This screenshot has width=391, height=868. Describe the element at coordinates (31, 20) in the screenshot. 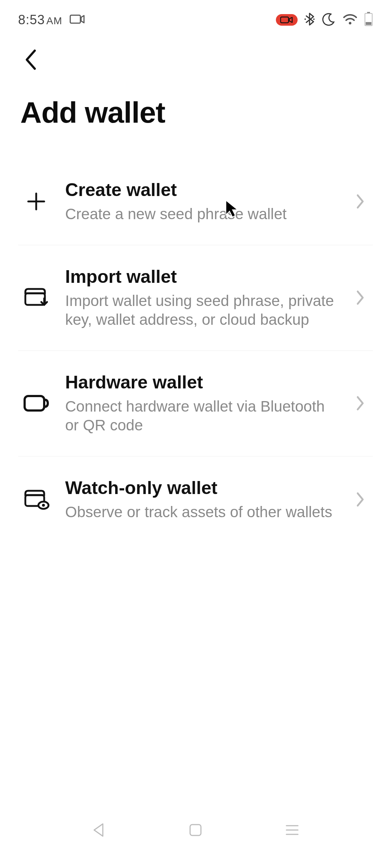

I see `status-time-value: 8:53` at that location.